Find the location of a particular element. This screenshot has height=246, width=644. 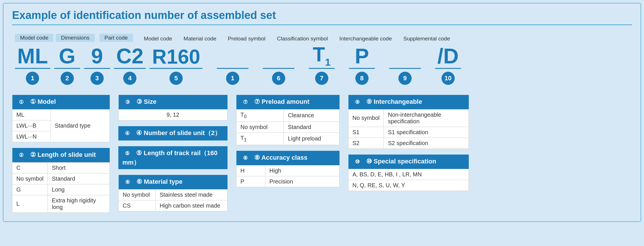

circle-length-track: ⑤ is located at coordinates (127, 153).